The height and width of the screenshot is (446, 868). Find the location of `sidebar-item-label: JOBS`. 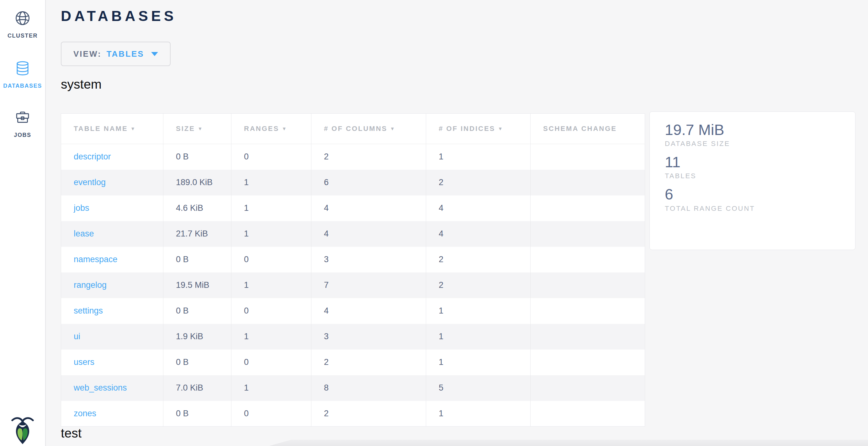

sidebar-item-label: JOBS is located at coordinates (23, 135).